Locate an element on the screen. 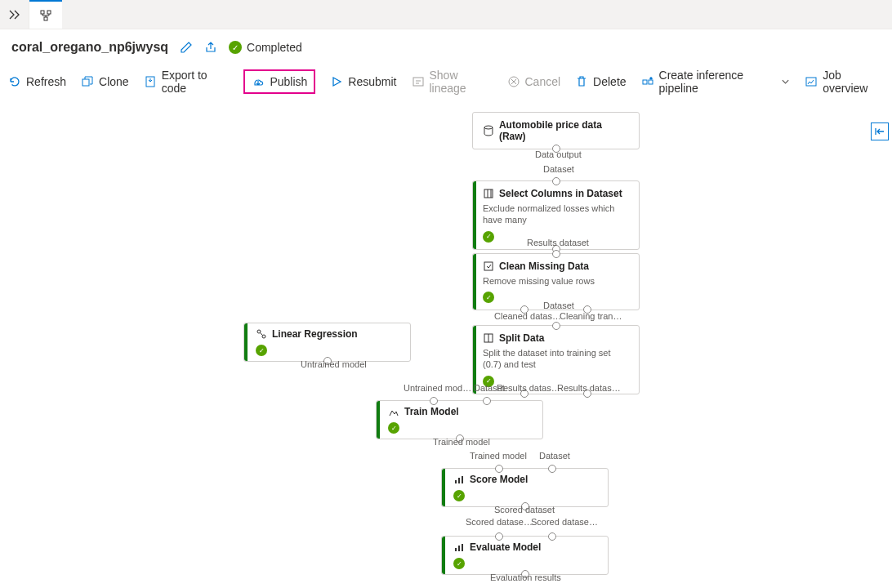 The image size is (892, 588). resubmit-button: Resubmit is located at coordinates (363, 82).